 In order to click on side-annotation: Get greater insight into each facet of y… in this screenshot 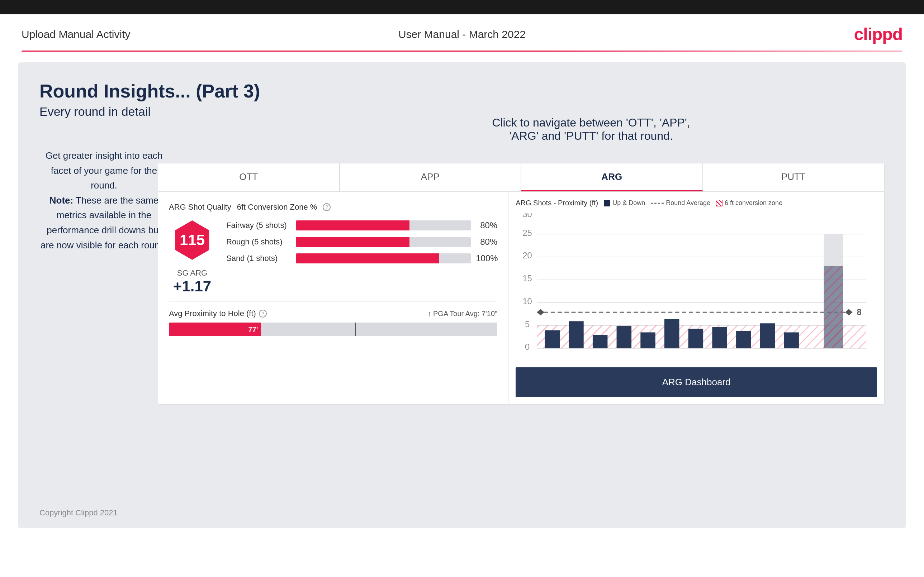, I will do `click(104, 201)`.